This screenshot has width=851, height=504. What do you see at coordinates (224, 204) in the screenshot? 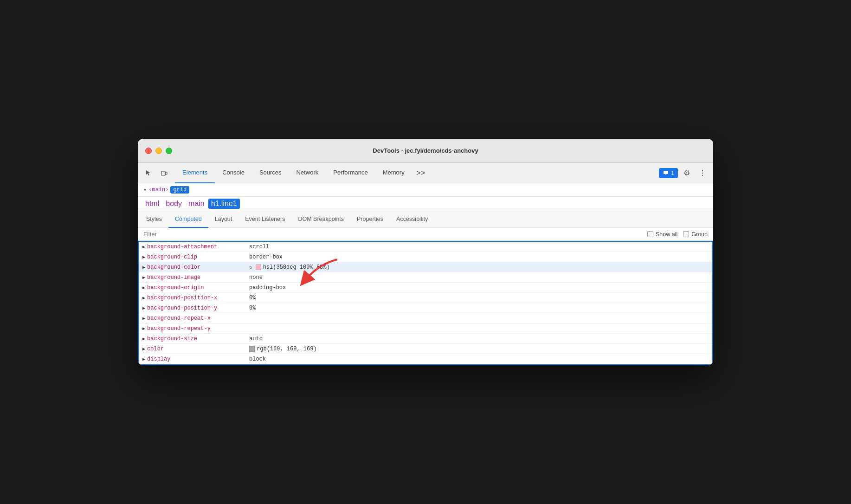
I see `breadcrumb-h1: h1.line1` at bounding box center [224, 204].